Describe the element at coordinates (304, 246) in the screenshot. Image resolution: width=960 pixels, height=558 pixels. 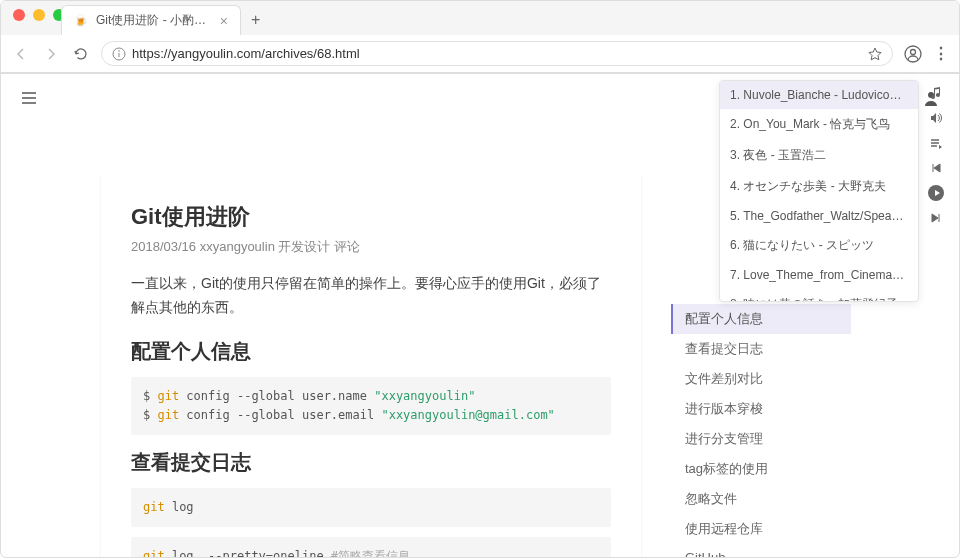
I see `meta-category: 开发设计` at that location.